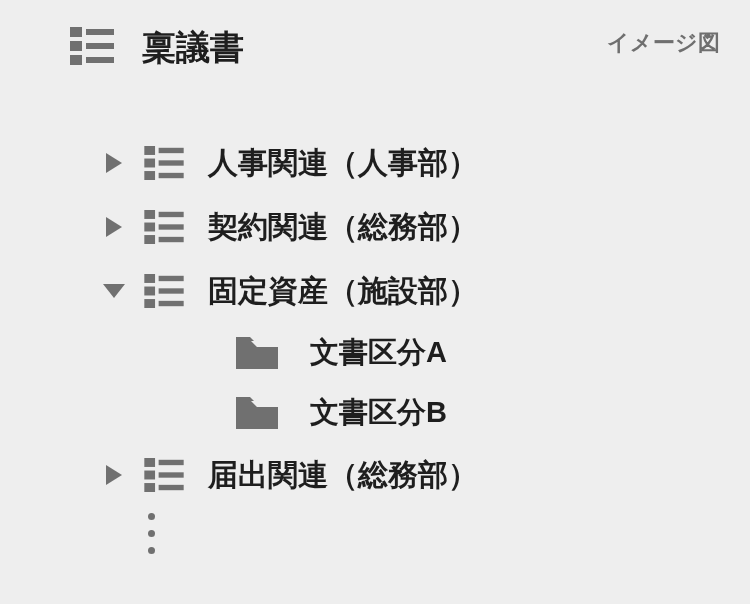 This screenshot has width=750, height=604. I want to click on caption-label: イメージ図, so click(664, 43).